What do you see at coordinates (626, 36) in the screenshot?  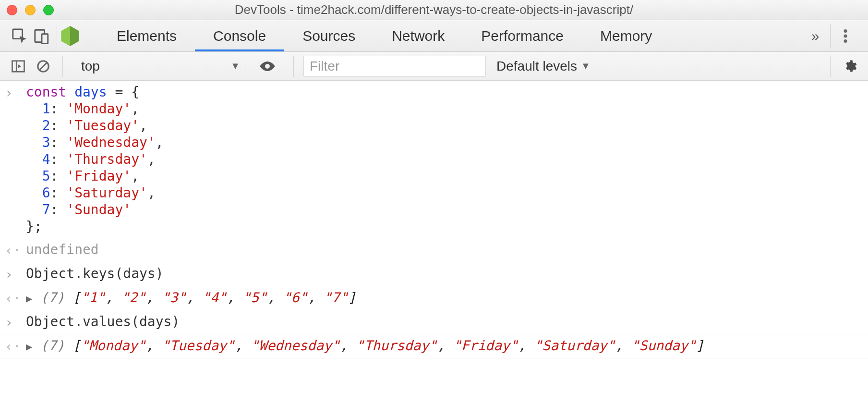 I see `tab-label: Memory` at bounding box center [626, 36].